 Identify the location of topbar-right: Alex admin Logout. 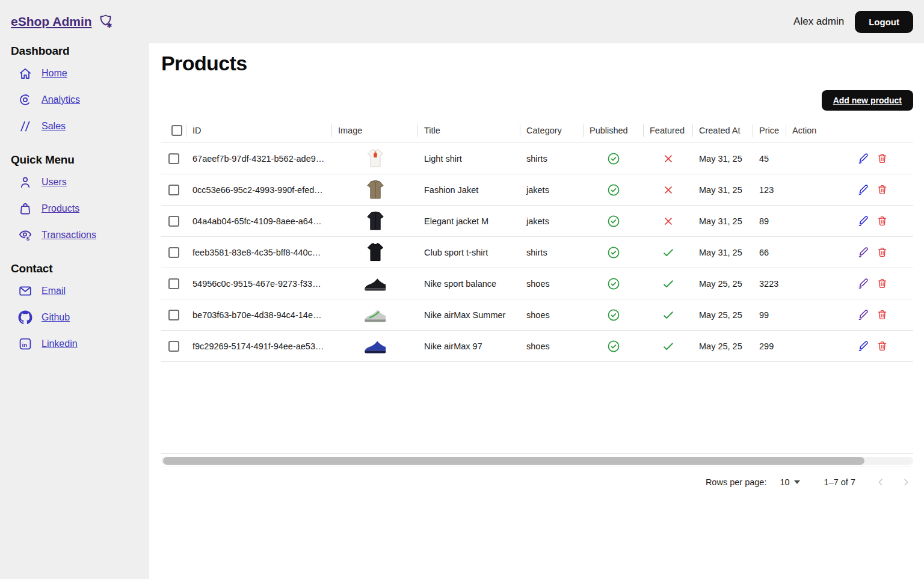
(853, 22).